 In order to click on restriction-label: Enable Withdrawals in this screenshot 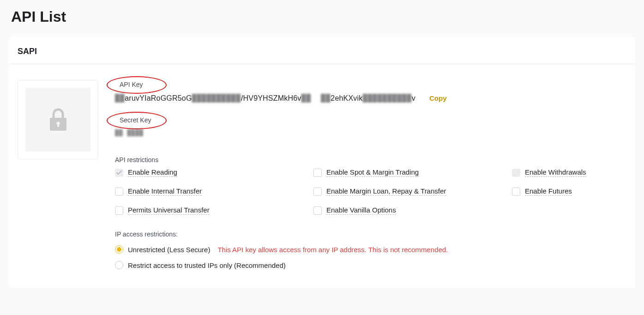, I will do `click(556, 173)`.